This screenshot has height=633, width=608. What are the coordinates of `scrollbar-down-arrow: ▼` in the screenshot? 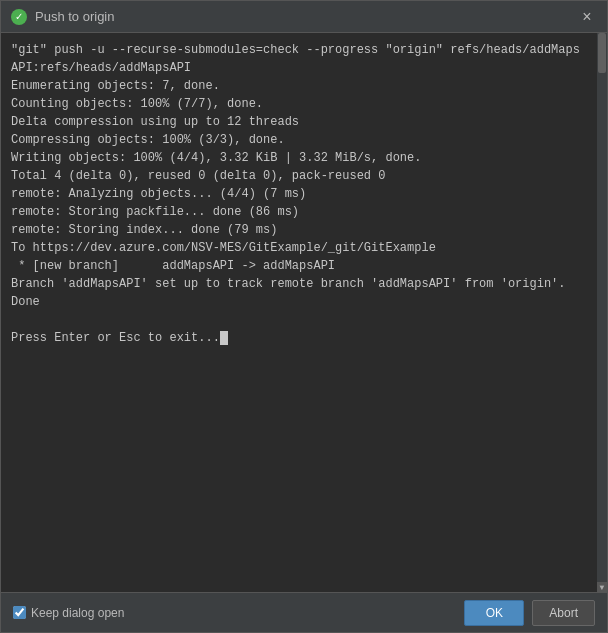 It's located at (602, 587).